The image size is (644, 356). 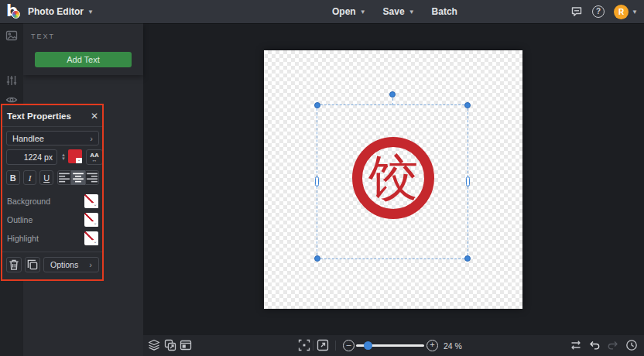 I want to click on outline-color-swatch: ⌄, so click(x=91, y=220).